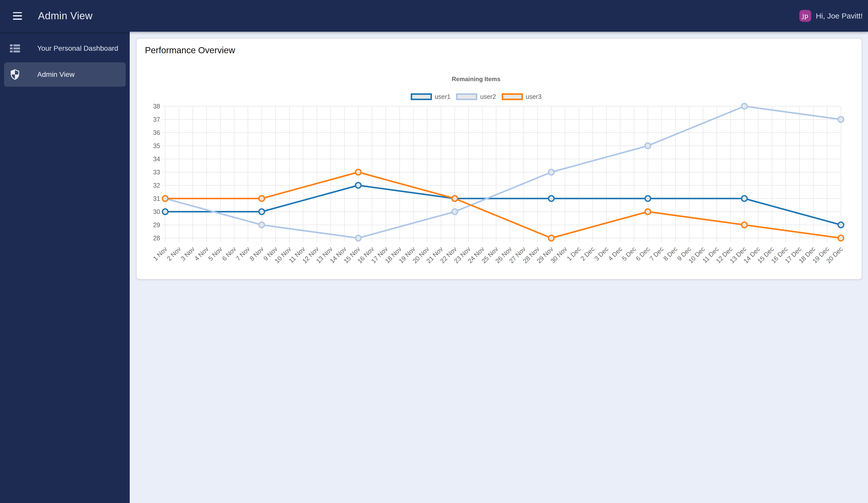 The image size is (868, 503). Describe the element at coordinates (242, 254) in the screenshot. I see `svg-text: 7 Nov` at that location.